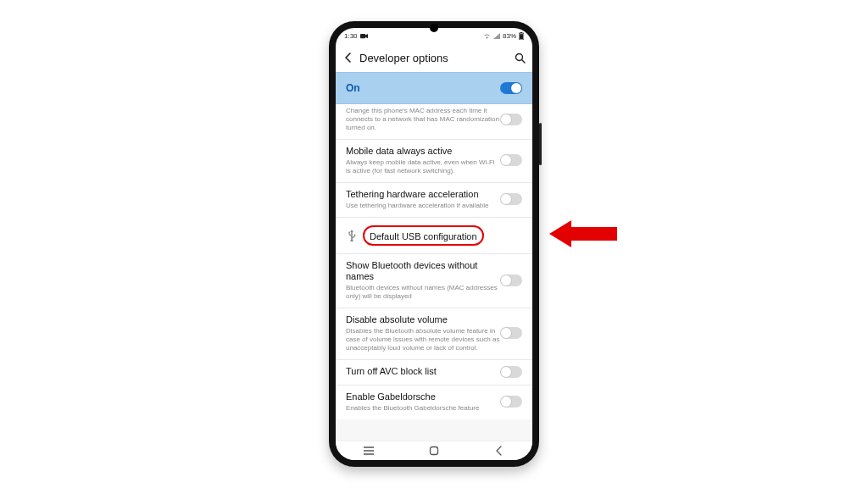  Describe the element at coordinates (424, 236) in the screenshot. I see `row-title: Default USB configuration` at that location.